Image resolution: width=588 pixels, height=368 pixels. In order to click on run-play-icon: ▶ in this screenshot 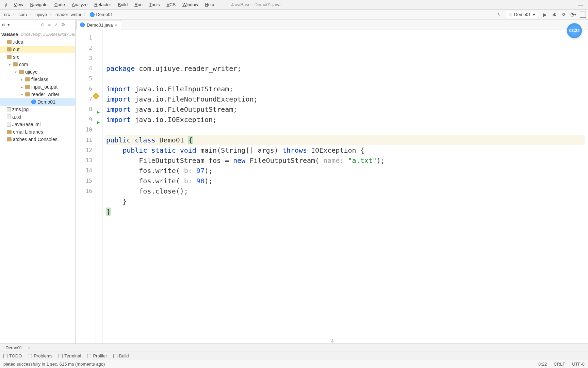, I will do `click(545, 15)`.